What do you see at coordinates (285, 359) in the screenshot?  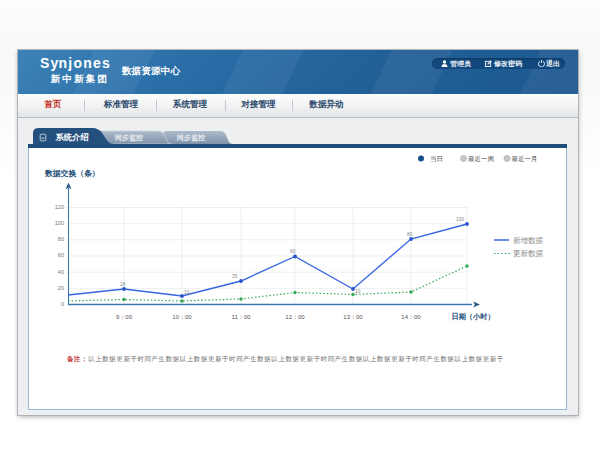 I see `svg-text:备注：以上数据更新于时间产生数据以上数据更新于时间产生数据以: 备注：以上数据更新于时间产生数据以上数据更新于时间产生数据以上数据更新于时间产生…` at bounding box center [285, 359].